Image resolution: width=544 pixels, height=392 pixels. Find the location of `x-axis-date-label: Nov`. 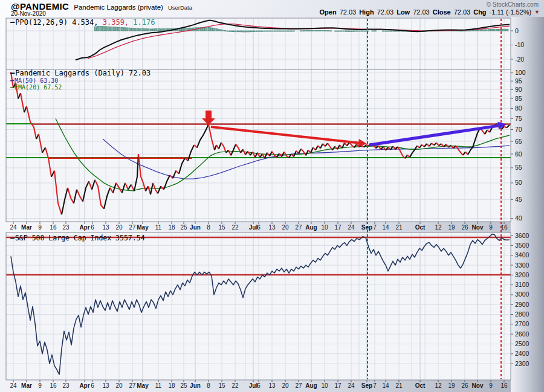

x-axis-date-label: Nov is located at coordinates (478, 227).